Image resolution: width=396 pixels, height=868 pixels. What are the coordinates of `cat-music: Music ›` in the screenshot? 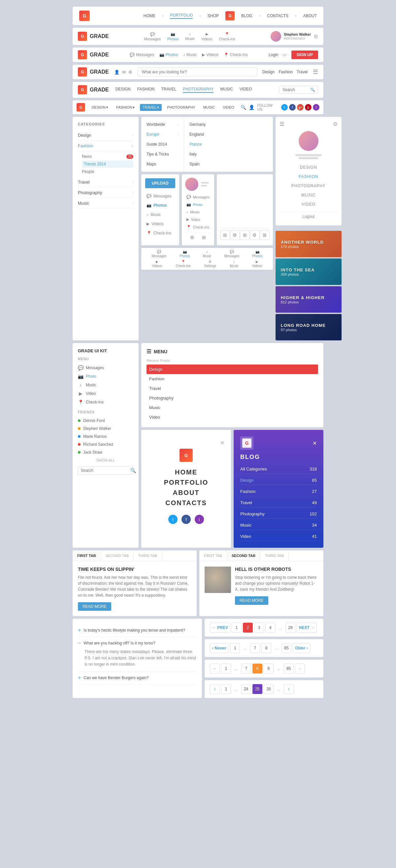 It's located at (106, 204).